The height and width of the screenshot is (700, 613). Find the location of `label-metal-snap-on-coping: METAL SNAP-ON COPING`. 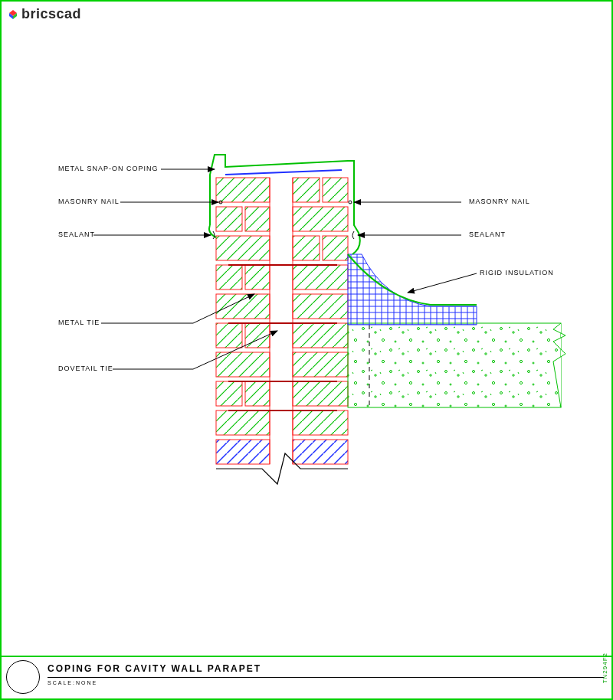

label-metal-snap-on-coping: METAL SNAP-ON COPING is located at coordinates (109, 168).